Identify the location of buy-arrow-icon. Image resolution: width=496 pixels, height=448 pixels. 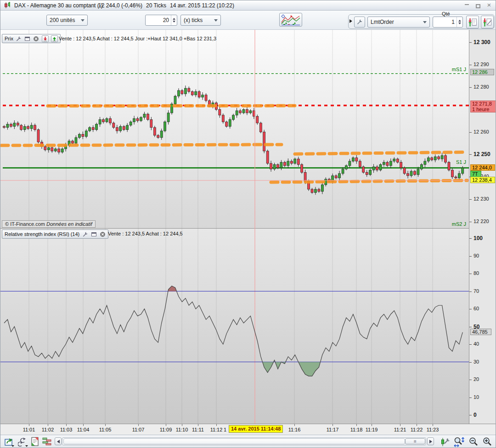
(54, 39).